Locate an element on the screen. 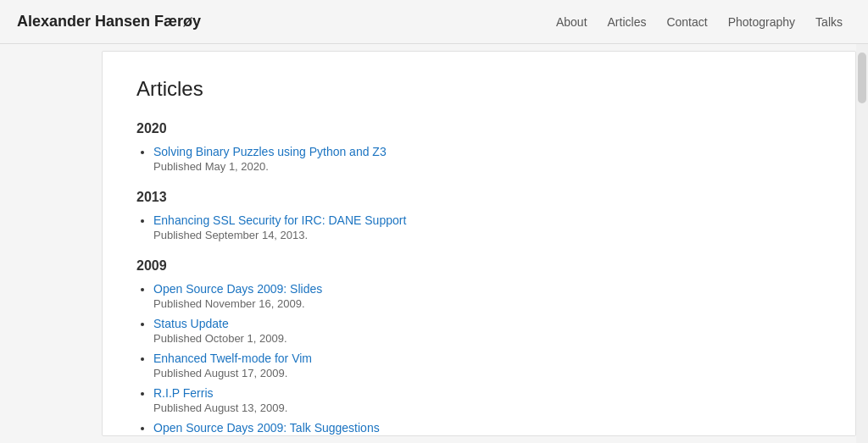 This screenshot has width=868, height=443. article-date: Published May 1, 2020. is located at coordinates (487, 166).